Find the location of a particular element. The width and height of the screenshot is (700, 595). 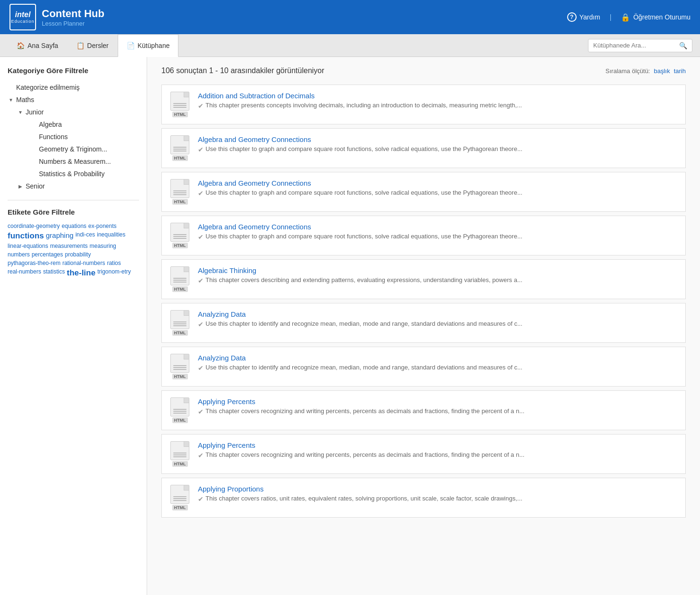

tag-equations: equations is located at coordinates (74, 226).